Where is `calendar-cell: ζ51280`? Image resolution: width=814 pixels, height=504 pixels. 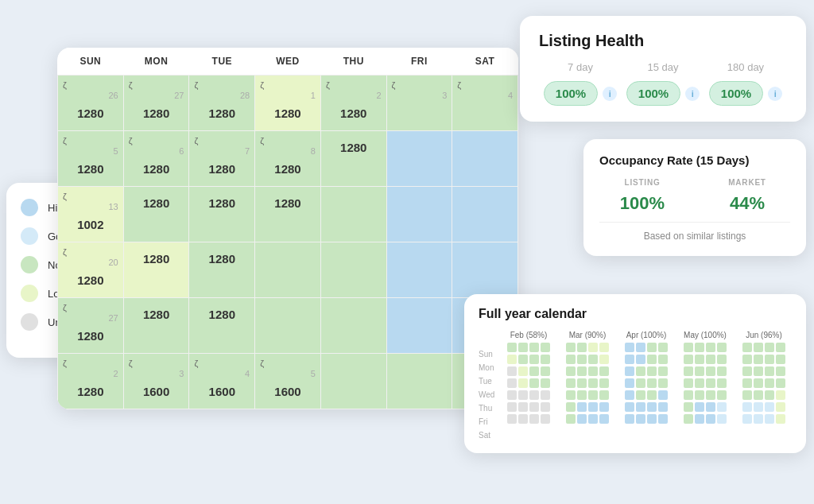 calendar-cell: ζ51280 is located at coordinates (91, 159).